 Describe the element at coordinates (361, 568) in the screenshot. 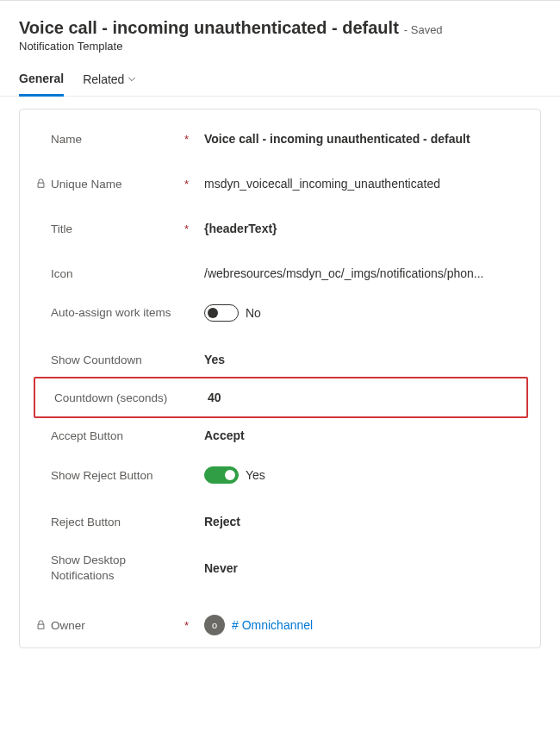

I see `field-show-desktop-value: Never` at that location.